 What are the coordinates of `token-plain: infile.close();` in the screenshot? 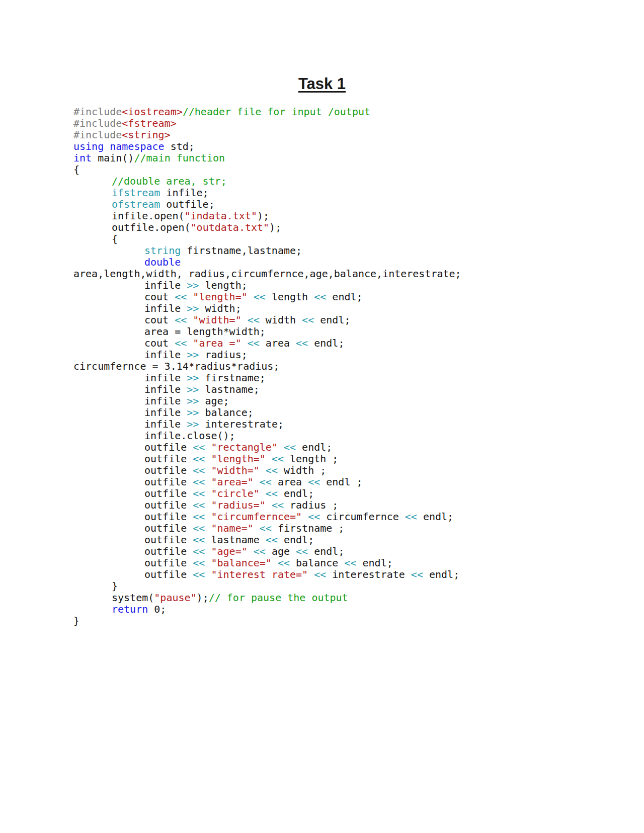 It's located at (190, 436).